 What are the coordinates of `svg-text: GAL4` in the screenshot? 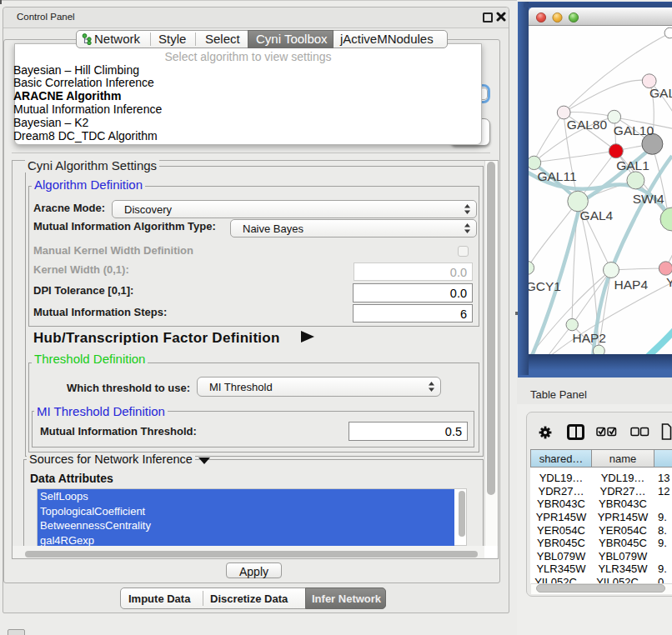 It's located at (597, 215).